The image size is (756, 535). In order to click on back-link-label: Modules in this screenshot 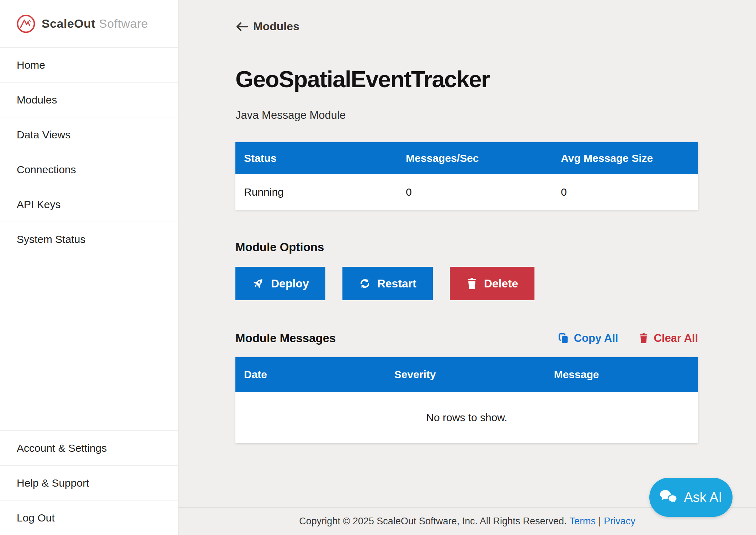, I will do `click(276, 26)`.